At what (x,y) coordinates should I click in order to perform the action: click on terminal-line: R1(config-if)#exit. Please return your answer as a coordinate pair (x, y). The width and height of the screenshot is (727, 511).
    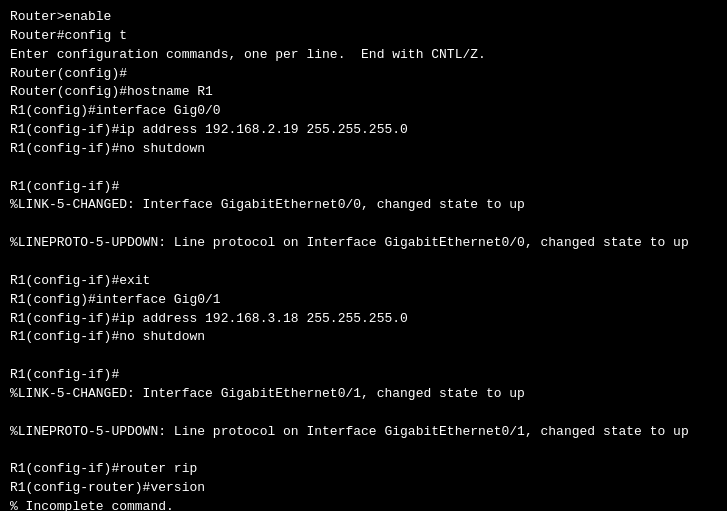
    Looking at the image, I should click on (364, 282).